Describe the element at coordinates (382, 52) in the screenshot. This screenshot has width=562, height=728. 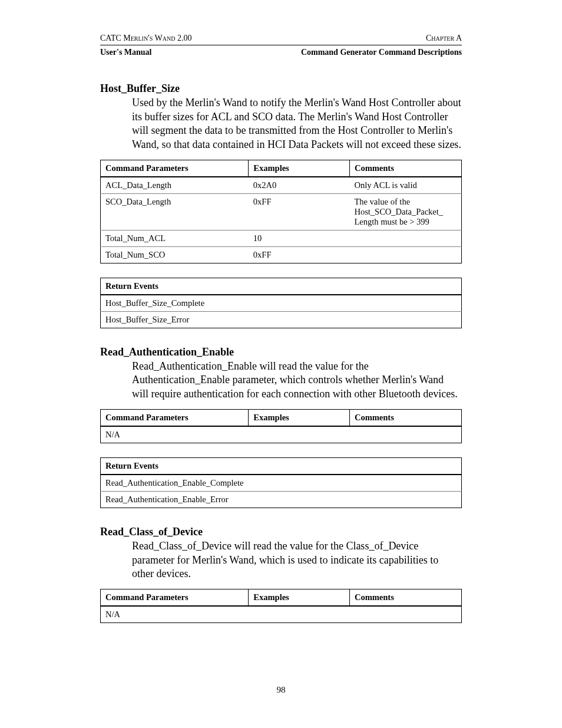
I see `header-right-bottom: Command Generator Command Descriptions` at that location.